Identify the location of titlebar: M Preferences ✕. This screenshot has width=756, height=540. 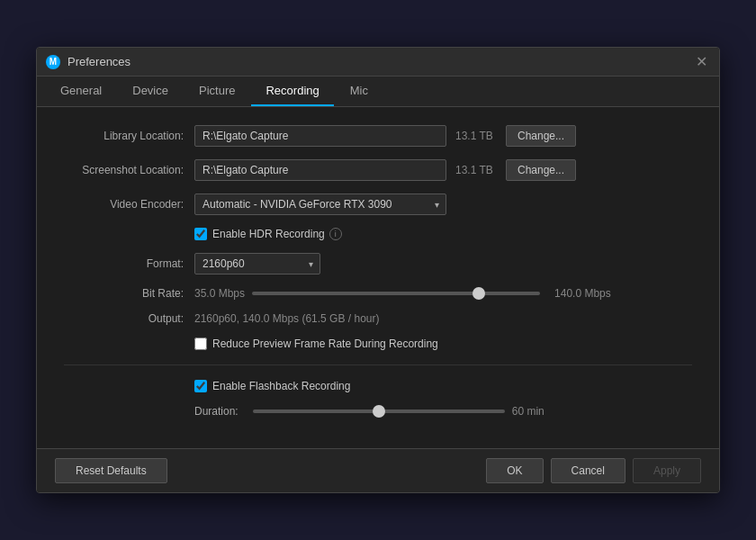
(378, 62).